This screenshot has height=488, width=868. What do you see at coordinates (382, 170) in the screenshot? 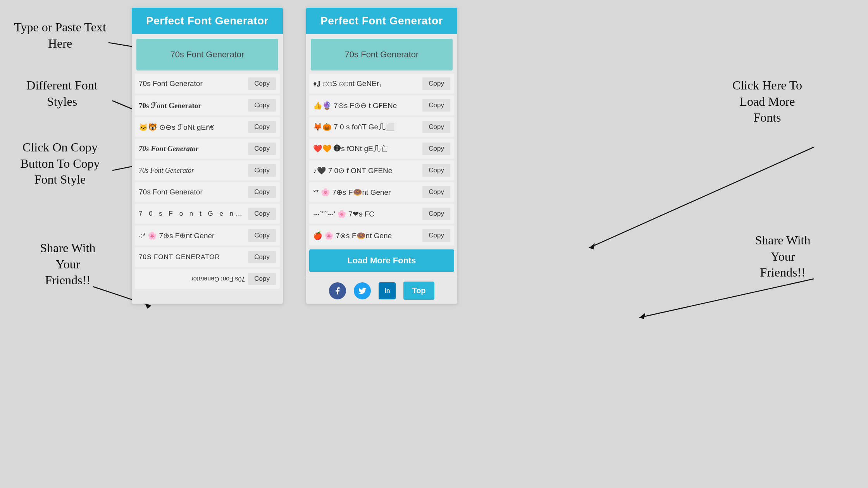
I see `font-row: ♪🖤 7 0⊙ f ONT G₣ENe Copy` at bounding box center [382, 170].